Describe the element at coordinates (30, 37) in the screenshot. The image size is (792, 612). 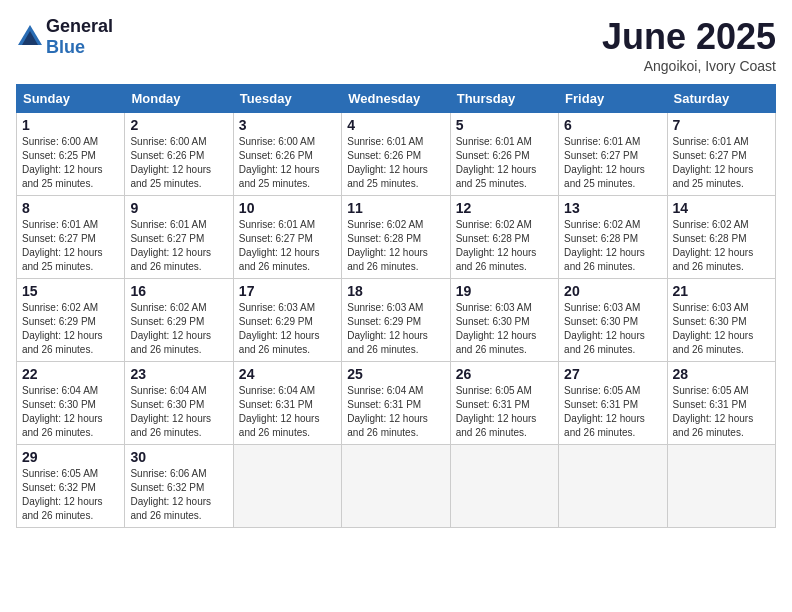
I see `logo-icon` at that location.